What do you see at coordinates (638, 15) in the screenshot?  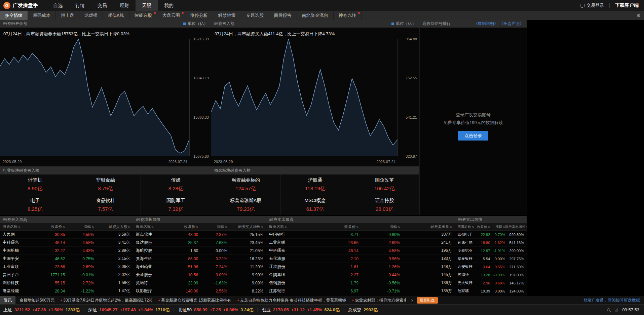 I see `gear-icon: ⚙` at bounding box center [638, 15].